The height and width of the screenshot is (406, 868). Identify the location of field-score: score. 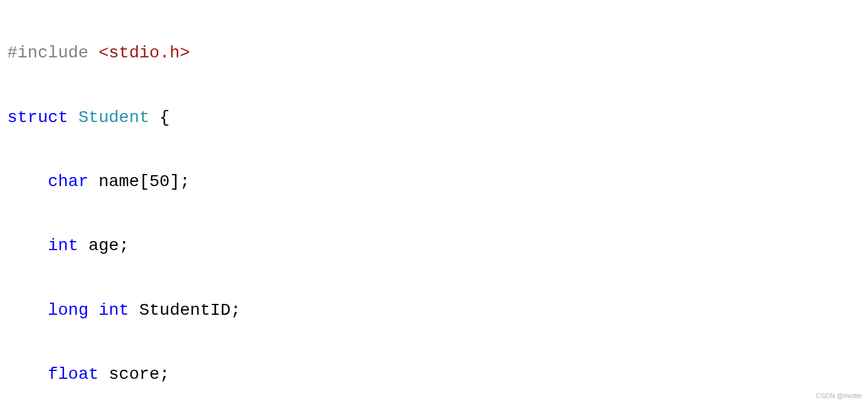
(134, 375).